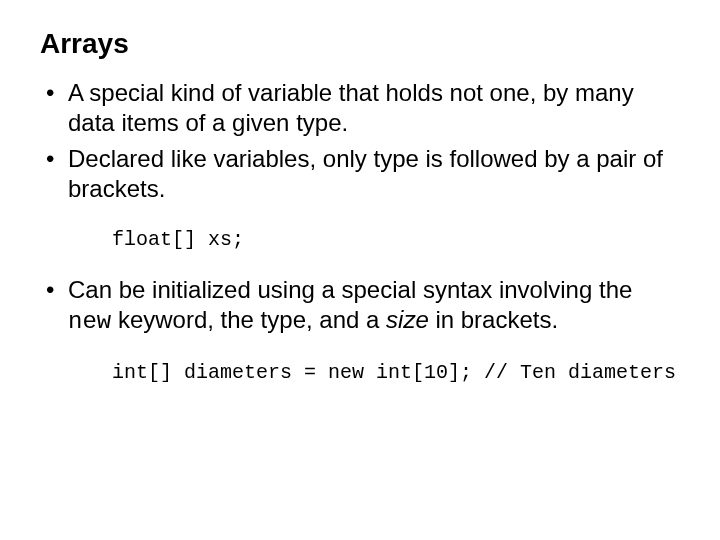 The width and height of the screenshot is (720, 540). What do you see at coordinates (408, 320) in the screenshot?
I see `italic-size: size` at bounding box center [408, 320].